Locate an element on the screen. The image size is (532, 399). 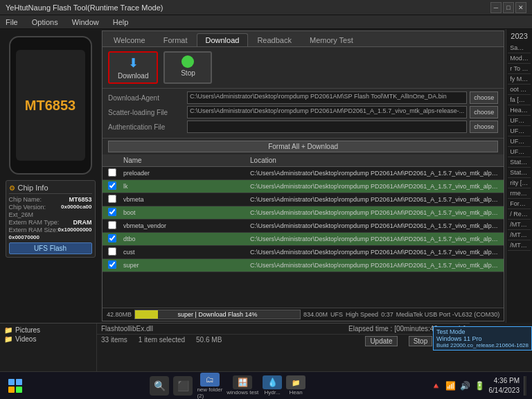
status-fs: UFS is located at coordinates (337, 314).